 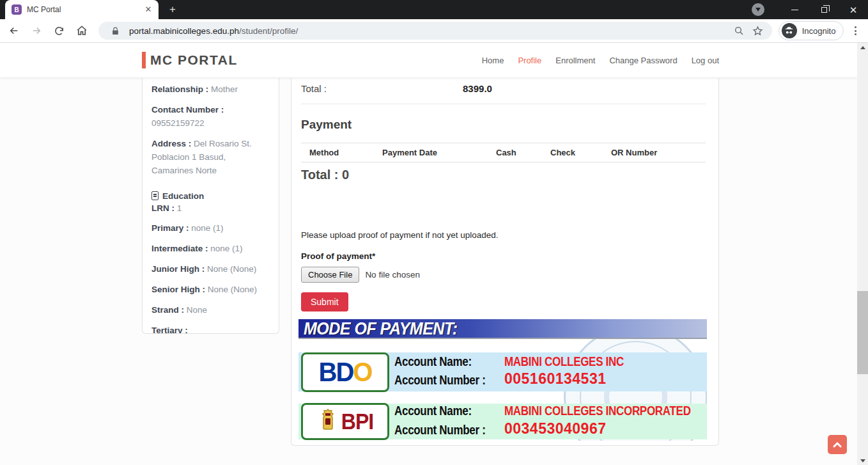 I want to click on browser-tab: B MC Portal ✕, so click(x=82, y=10).